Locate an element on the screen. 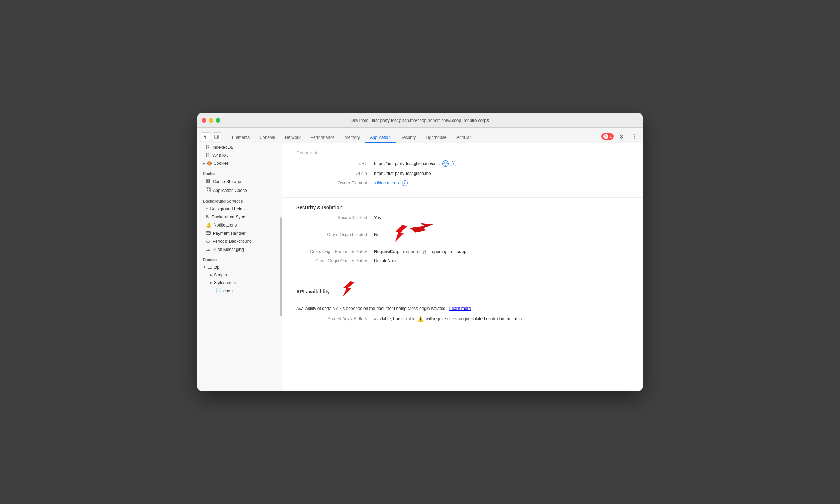  tab-console: Console is located at coordinates (267, 135).